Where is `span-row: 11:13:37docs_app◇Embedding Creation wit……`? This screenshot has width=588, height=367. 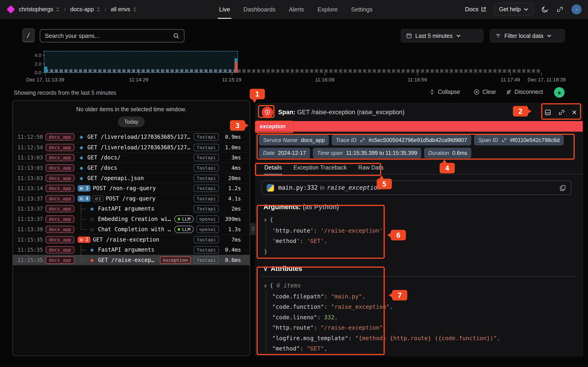 span-row: 11:13:37docs_app◇Embedding Creation wit…… is located at coordinates (131, 219).